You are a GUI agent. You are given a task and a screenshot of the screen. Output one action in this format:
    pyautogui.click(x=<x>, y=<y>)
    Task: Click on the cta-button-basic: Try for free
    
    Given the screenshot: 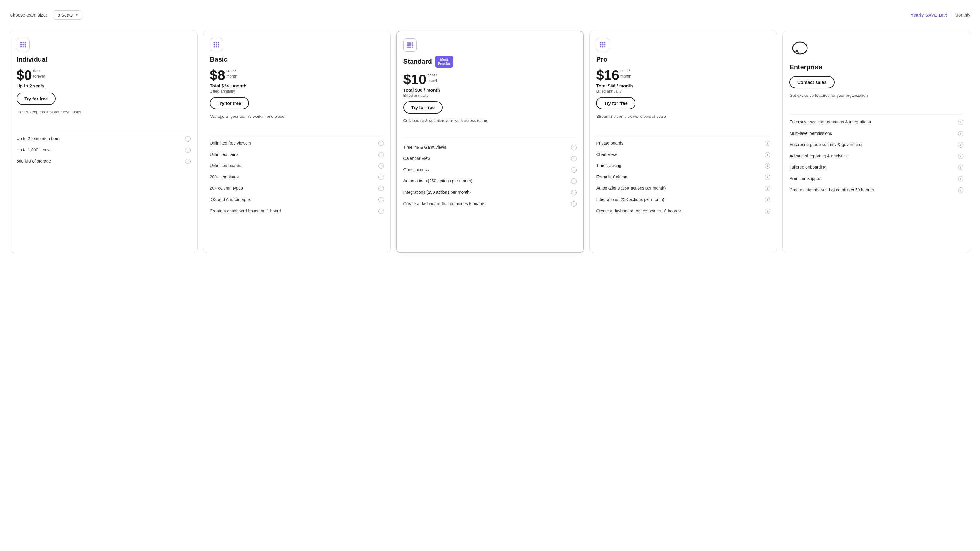 What is the action you would take?
    pyautogui.click(x=229, y=103)
    